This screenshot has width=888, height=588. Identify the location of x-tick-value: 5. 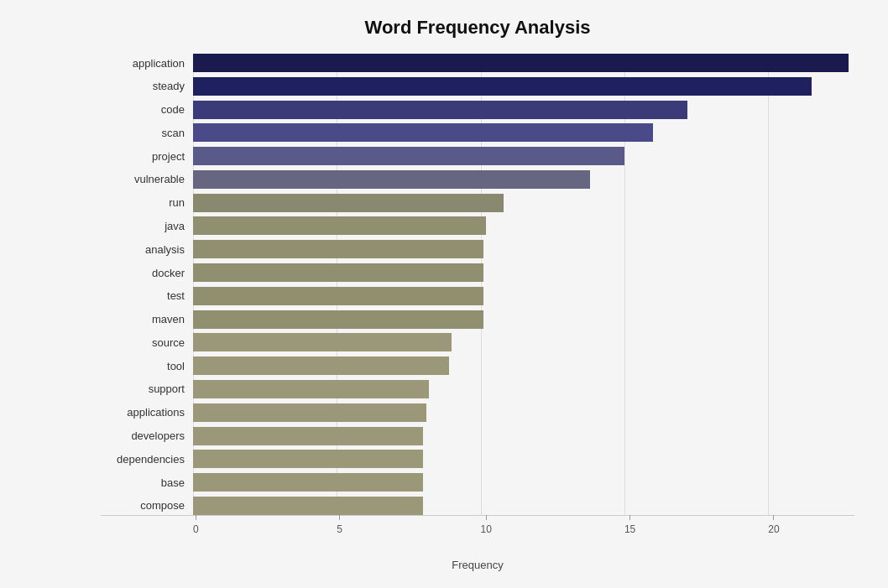
(339, 529).